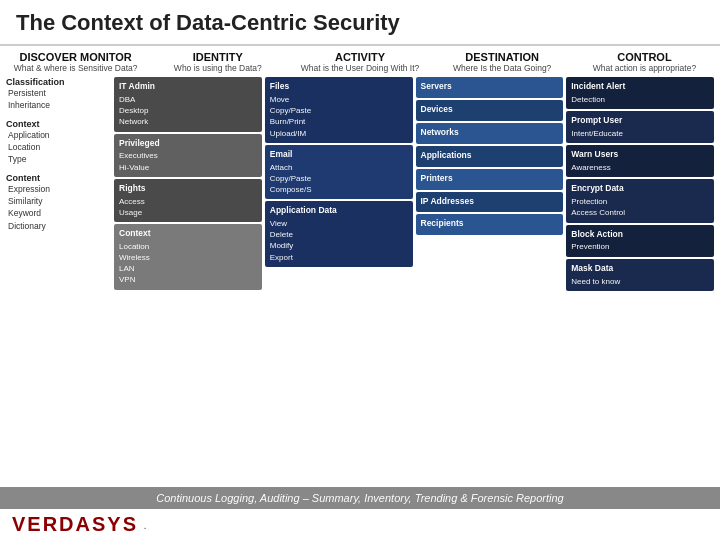 The image size is (720, 540). I want to click on identity-block-privileged: Privileged ExecutivesHi-Value, so click(188, 156).